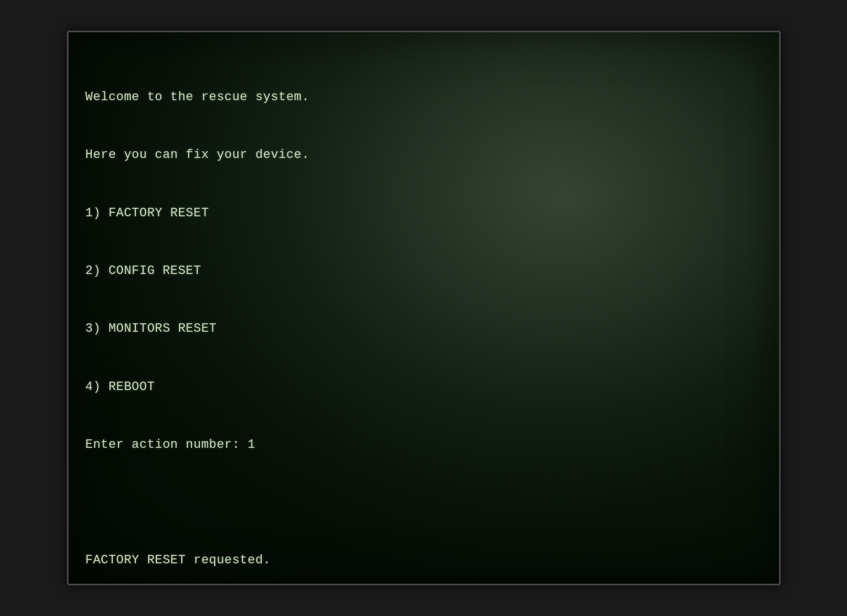 Image resolution: width=847 pixels, height=616 pixels. What do you see at coordinates (421, 445) in the screenshot?
I see `terminal-line-7: Enter action number: 1` at bounding box center [421, 445].